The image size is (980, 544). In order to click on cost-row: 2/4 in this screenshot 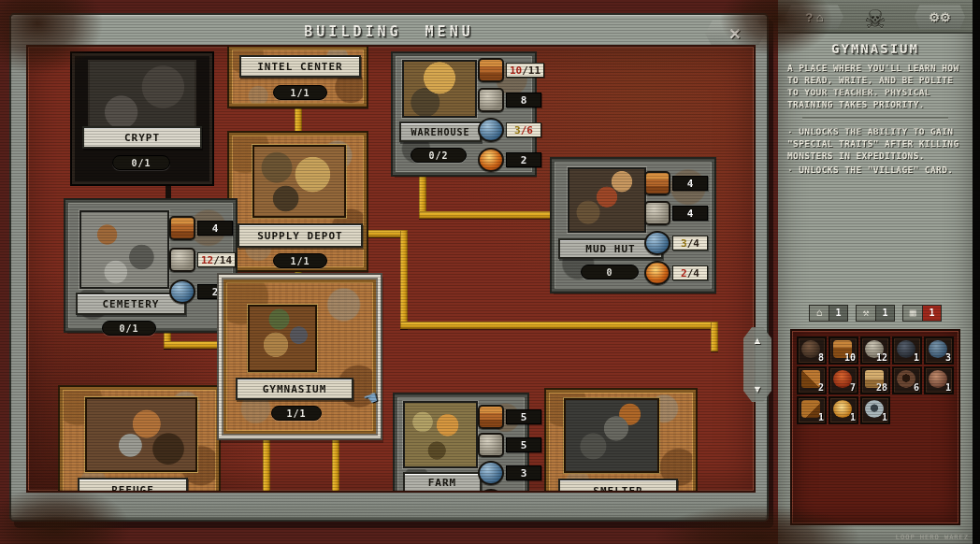, I will do `click(676, 273)`.